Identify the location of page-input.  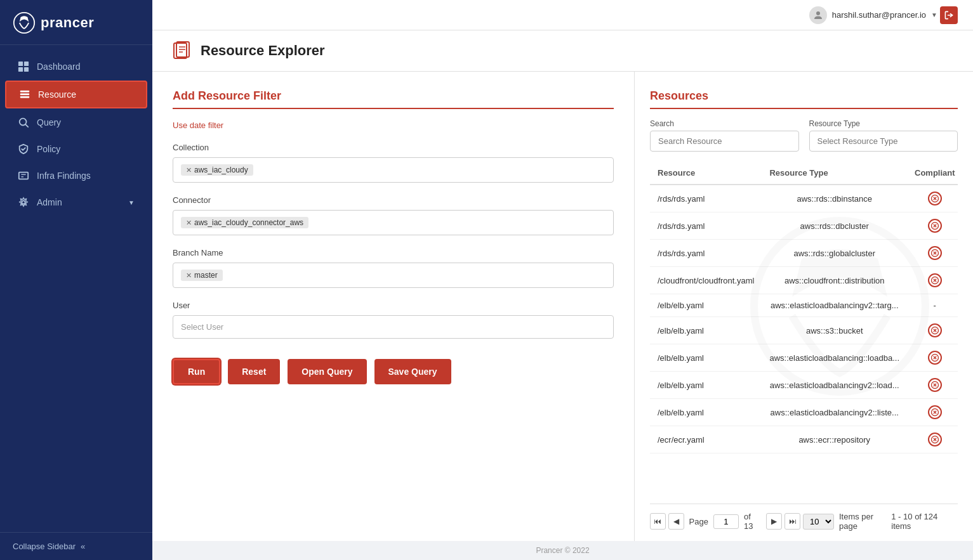
(726, 521).